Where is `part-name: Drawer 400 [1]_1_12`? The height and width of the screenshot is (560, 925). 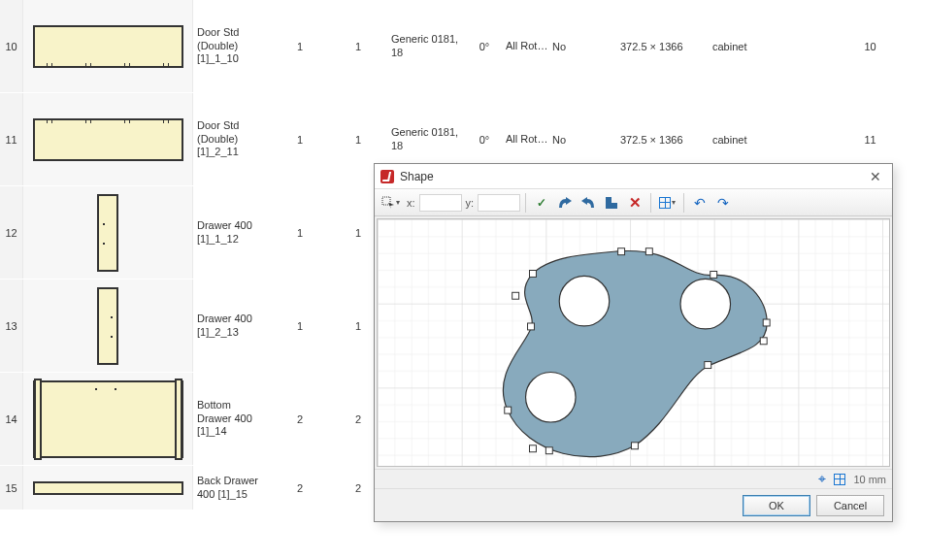 part-name: Drawer 400 [1]_1_12 is located at coordinates (232, 233).